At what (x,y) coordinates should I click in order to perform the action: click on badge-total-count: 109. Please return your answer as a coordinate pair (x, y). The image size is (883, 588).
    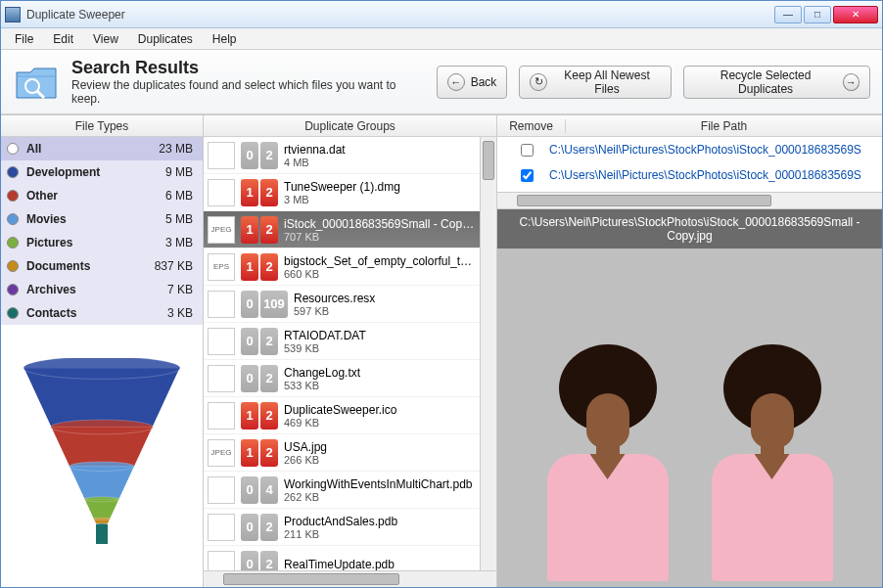
    Looking at the image, I should click on (274, 304).